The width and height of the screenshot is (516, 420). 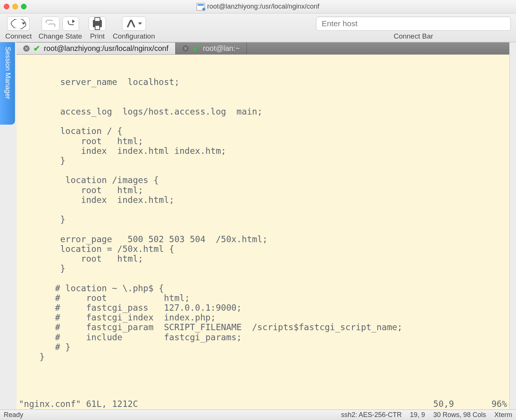 I want to click on link-icon, so click(x=16, y=24).